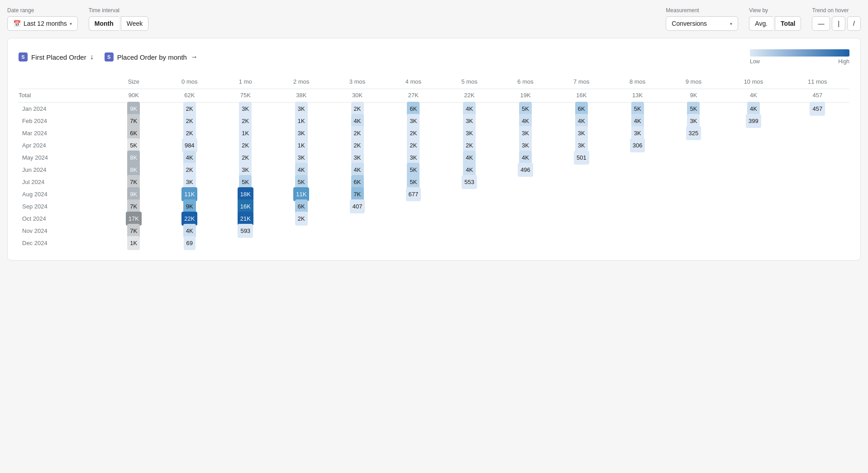 The height and width of the screenshot is (473, 868). I want to click on totals-cell: 16K, so click(582, 96).